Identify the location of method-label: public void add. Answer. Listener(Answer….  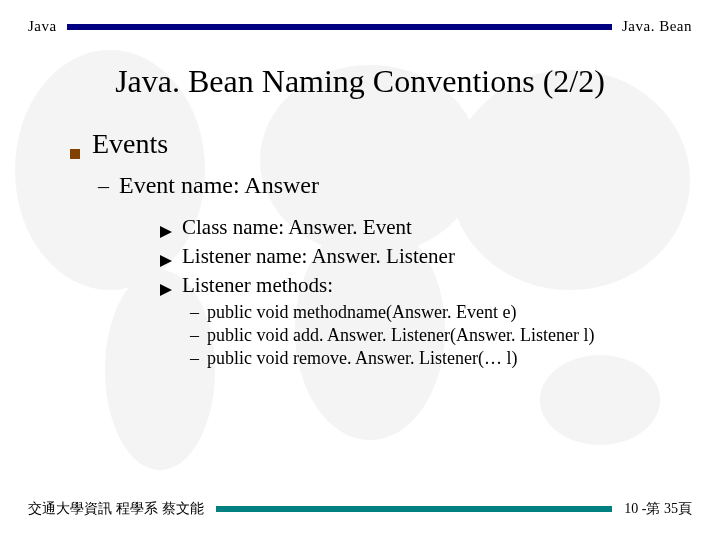
(400, 336).